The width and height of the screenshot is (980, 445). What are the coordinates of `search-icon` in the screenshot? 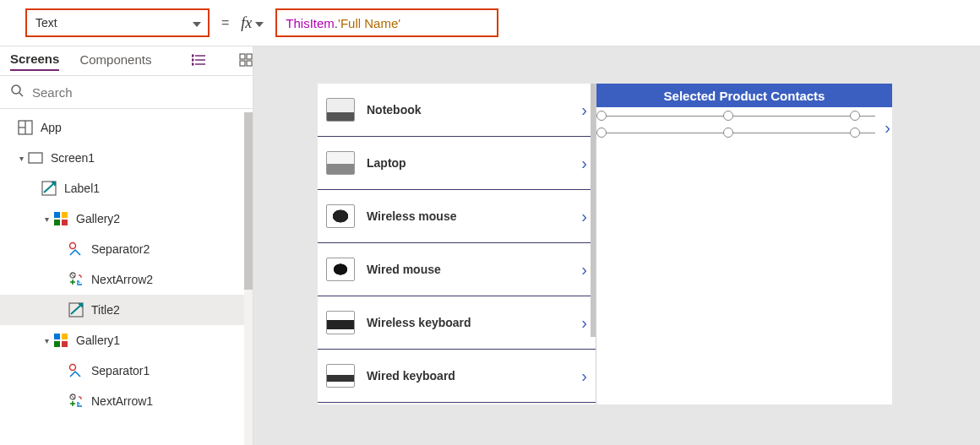 It's located at (17, 92).